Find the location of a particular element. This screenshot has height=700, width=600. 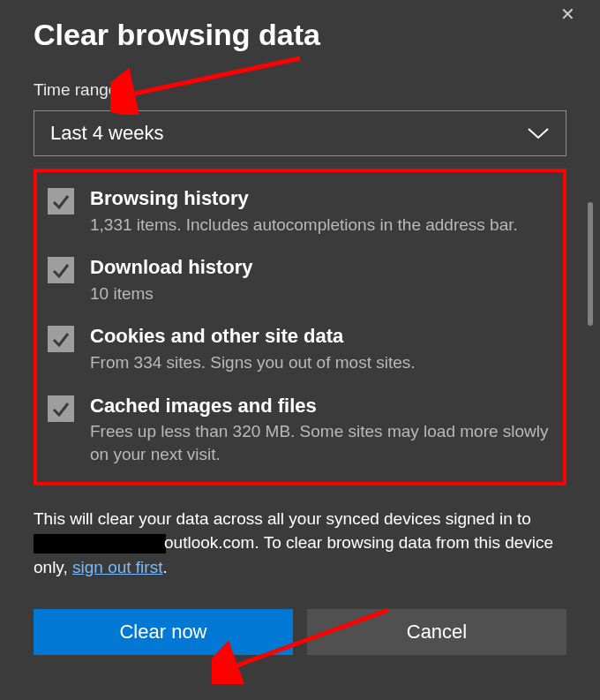

option-desc: 10 items is located at coordinates (321, 294).